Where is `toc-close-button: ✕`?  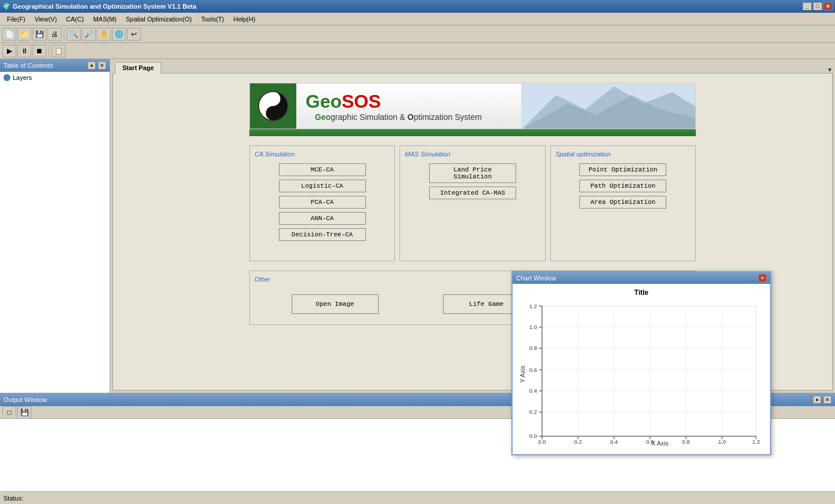
toc-close-button: ✕ is located at coordinates (102, 65).